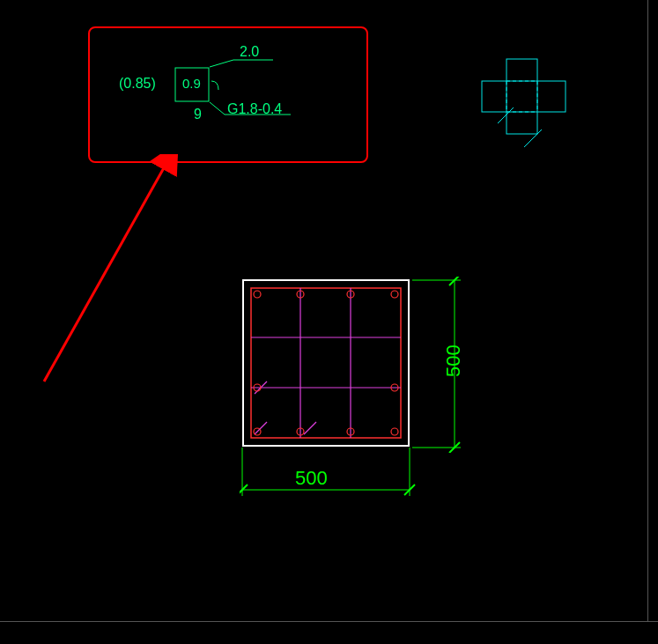  What do you see at coordinates (648, 310) in the screenshot?
I see `viewport-border` at bounding box center [648, 310].